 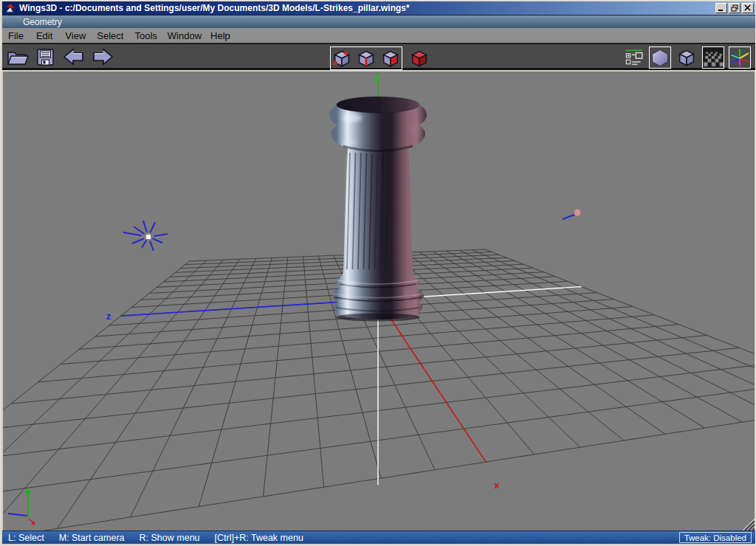 I want to click on vertex-mode-button, so click(x=342, y=58).